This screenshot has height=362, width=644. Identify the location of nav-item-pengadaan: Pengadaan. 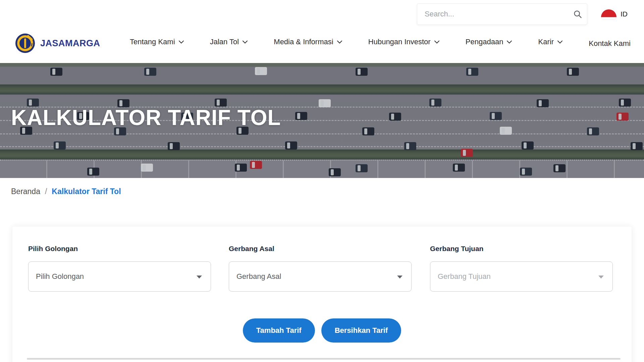
(489, 42).